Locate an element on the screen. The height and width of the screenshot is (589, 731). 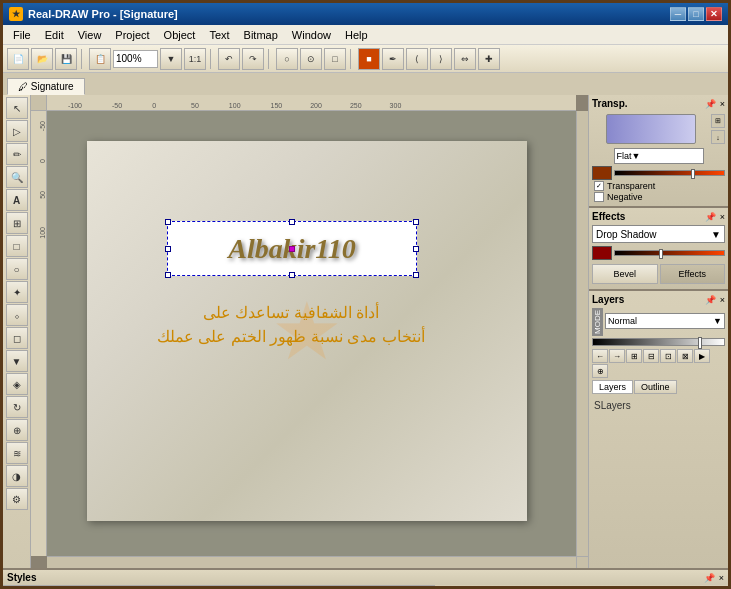
maximize-button: □ is located at coordinates (696, 14).